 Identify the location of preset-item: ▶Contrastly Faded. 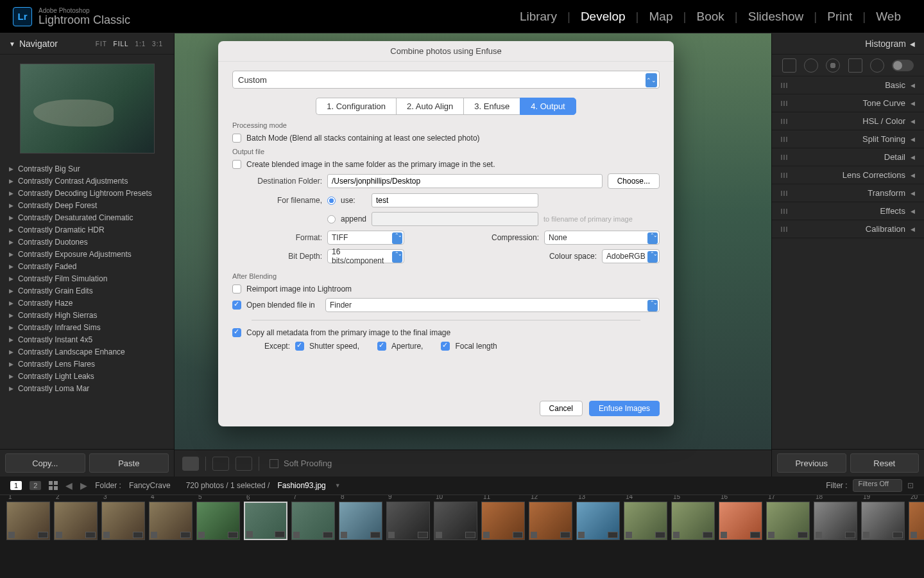
(91, 266).